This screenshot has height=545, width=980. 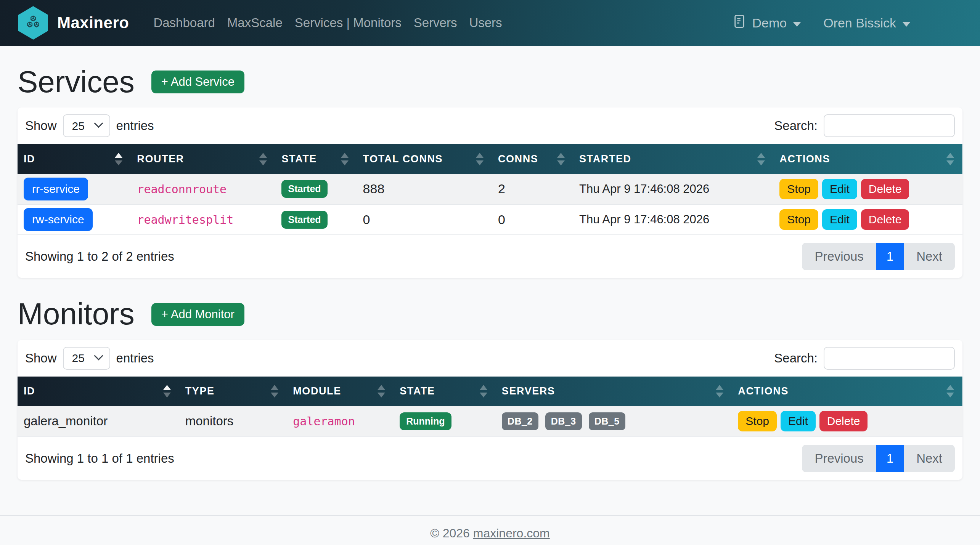 I want to click on service-id-button: rr-service, so click(x=56, y=189).